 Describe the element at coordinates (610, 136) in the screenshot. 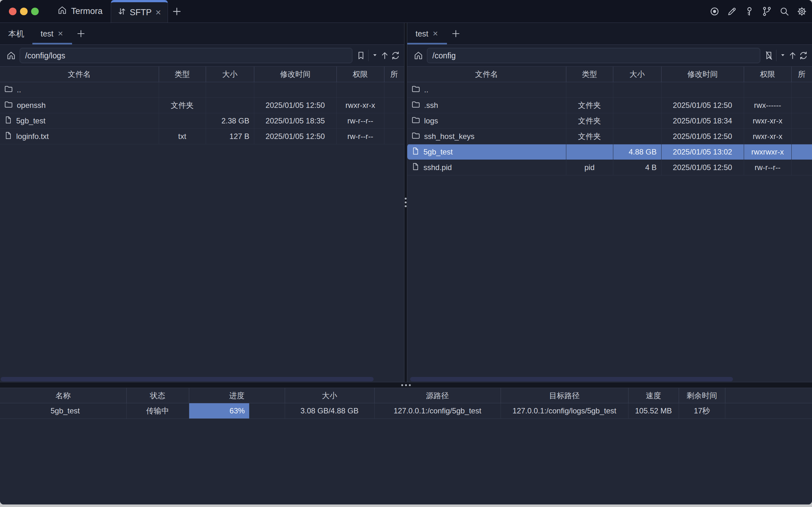

I see `table-row: ssh_host_keys 文件夹 2025/01/05 12:50 rwxr-…` at that location.